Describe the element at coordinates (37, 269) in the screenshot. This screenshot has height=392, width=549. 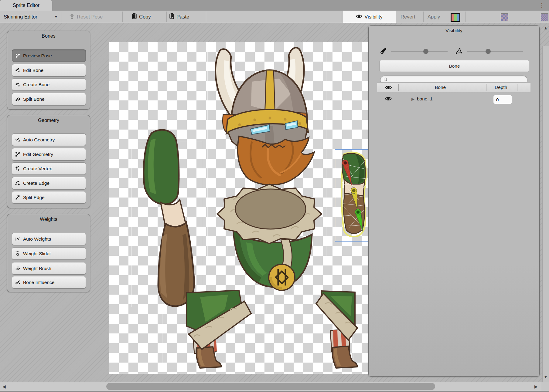
I see `weight-brush-label: Weight Brush` at that location.